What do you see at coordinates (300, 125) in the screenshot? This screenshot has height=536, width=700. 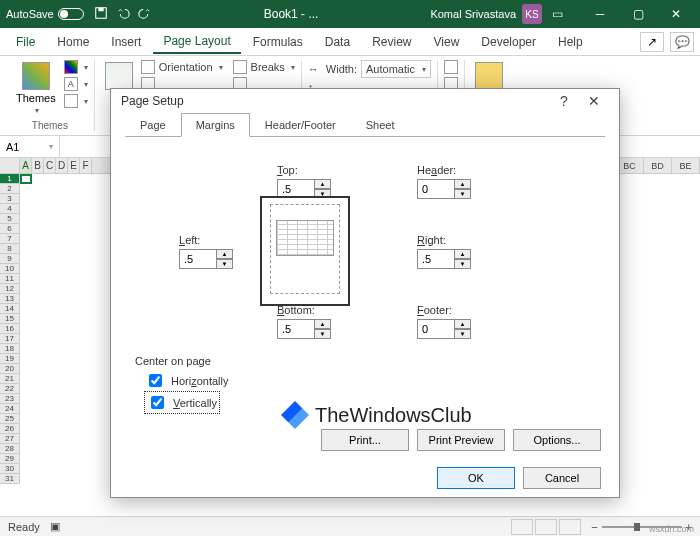 I see `dialog-tab-header-footer: Header/Footer` at bounding box center [300, 125].